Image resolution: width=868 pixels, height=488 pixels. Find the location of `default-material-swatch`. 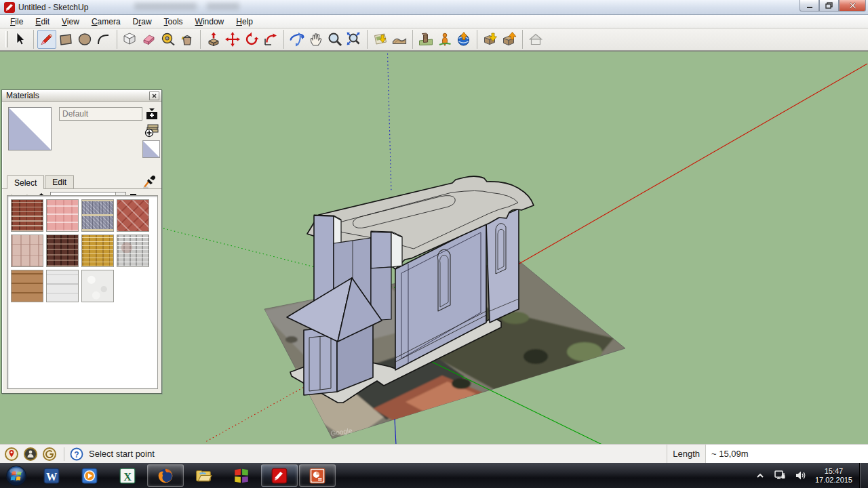

default-material-swatch is located at coordinates (151, 149).